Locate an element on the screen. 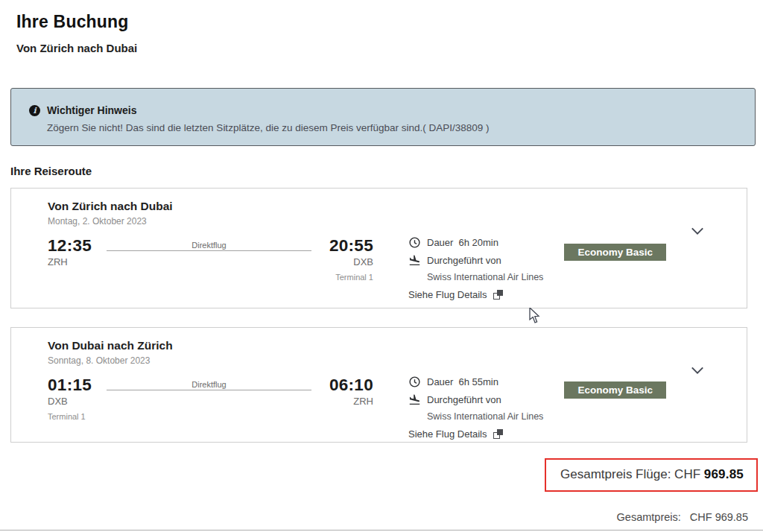 Image resolution: width=763 pixels, height=532 pixels. flights-total-currency: CHF is located at coordinates (687, 474).